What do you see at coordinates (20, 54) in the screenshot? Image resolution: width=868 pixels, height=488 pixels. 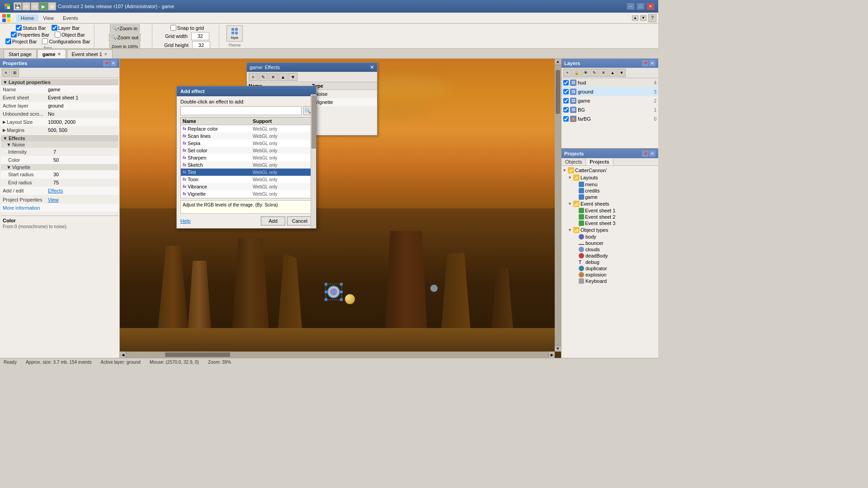 I see `tab-start-page: Start page` at bounding box center [20, 54].